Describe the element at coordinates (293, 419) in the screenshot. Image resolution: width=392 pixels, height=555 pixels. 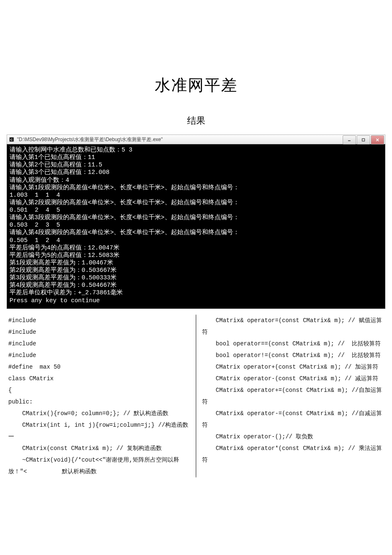
I see `code-line: CMatrix& operator-=(const CMatrix& m); /…` at that location.